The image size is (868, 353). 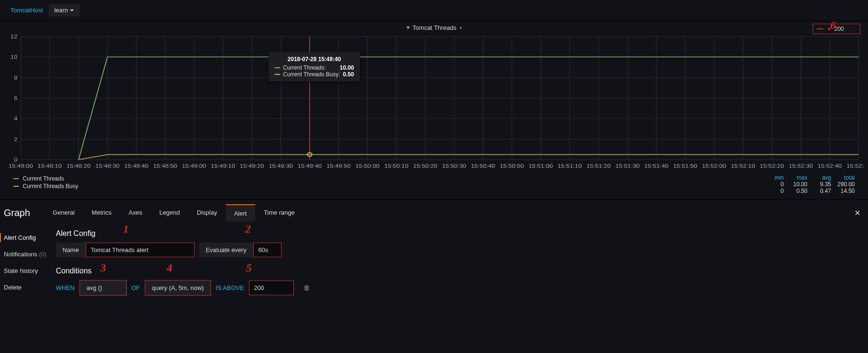 I want to click on svg-text: 15:50:30, so click(x=454, y=166).